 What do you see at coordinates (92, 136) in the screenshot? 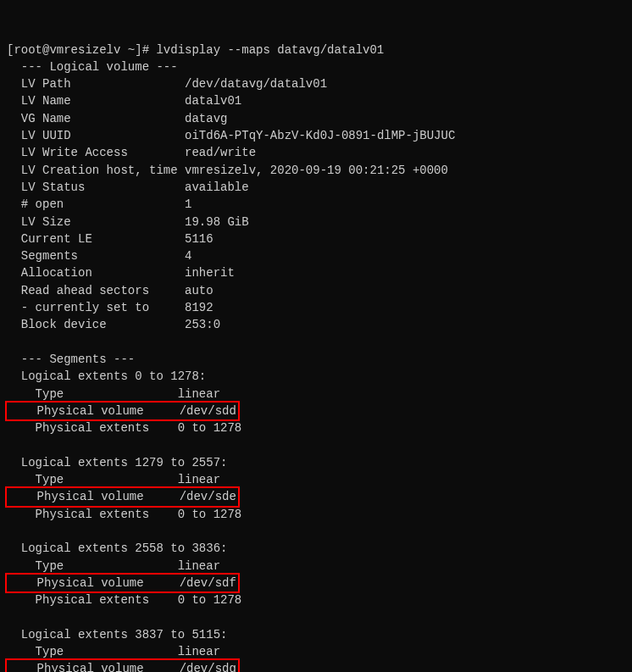
I see `lv-uuid-label: LV UUID` at bounding box center [92, 136].